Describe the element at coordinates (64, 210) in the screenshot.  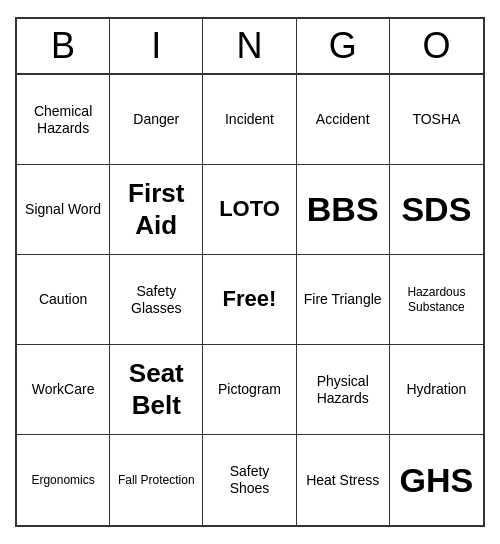
I see `bingo-cell-5: Signal Word` at that location.